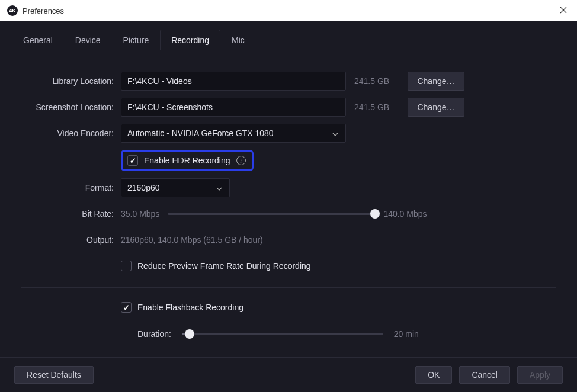 Image resolution: width=577 pixels, height=392 pixels. Describe the element at coordinates (43, 11) in the screenshot. I see `window-title: Preferences` at that location.